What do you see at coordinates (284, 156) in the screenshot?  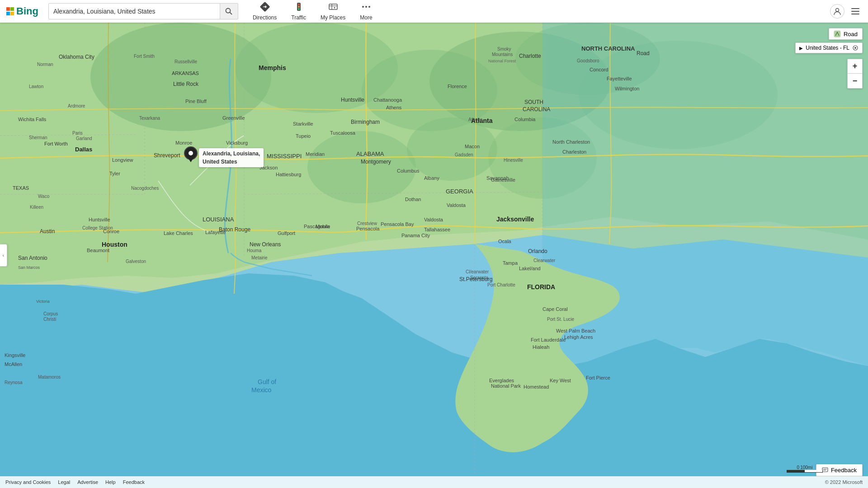 I see `svg-text: MISSISSIPPI` at bounding box center [284, 156].